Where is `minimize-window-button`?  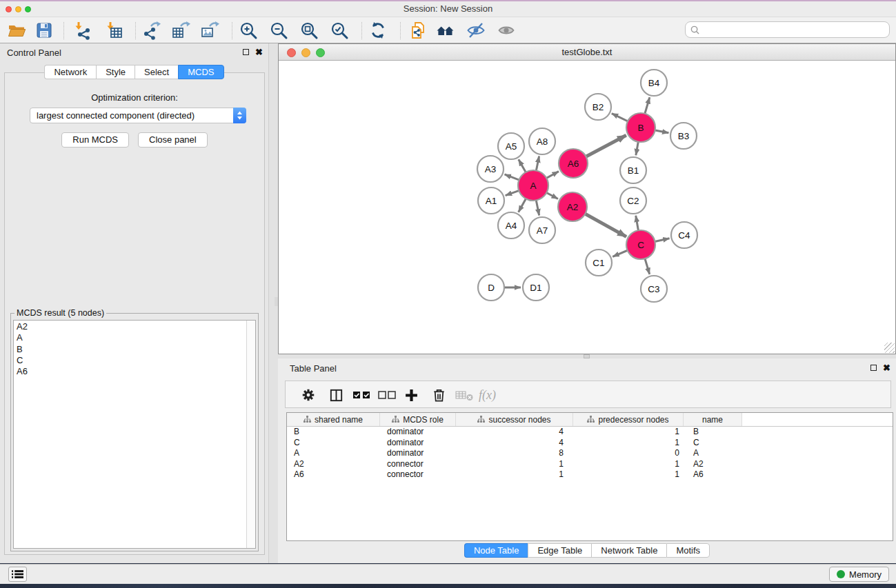
minimize-window-button is located at coordinates (18, 10).